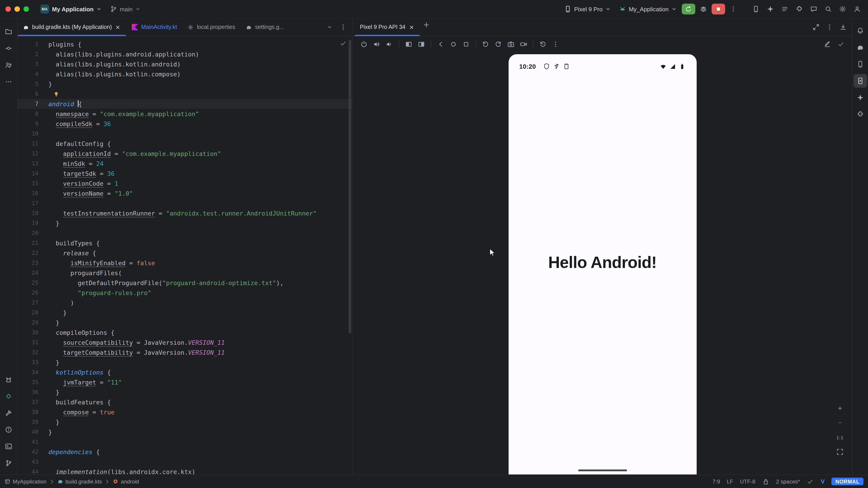 The height and width of the screenshot is (488, 868). Describe the element at coordinates (185, 333) in the screenshot. I see `code-line: 30 compileOptions {` at that location.